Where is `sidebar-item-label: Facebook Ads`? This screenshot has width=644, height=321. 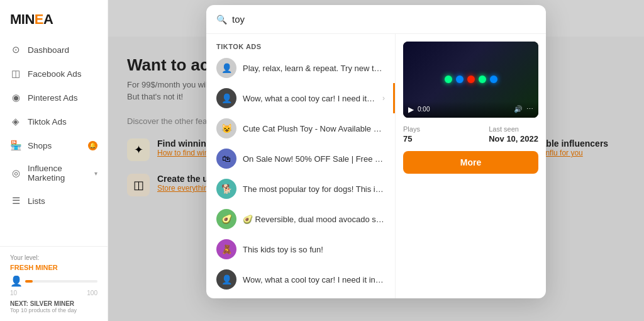
sidebar-item-label: Facebook Ads is located at coordinates (63, 74).